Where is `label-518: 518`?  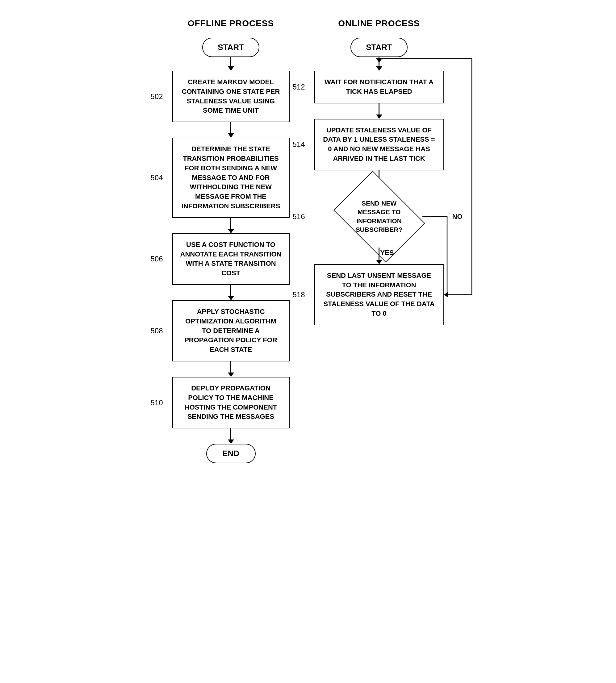
label-518: 518 is located at coordinates (299, 295).